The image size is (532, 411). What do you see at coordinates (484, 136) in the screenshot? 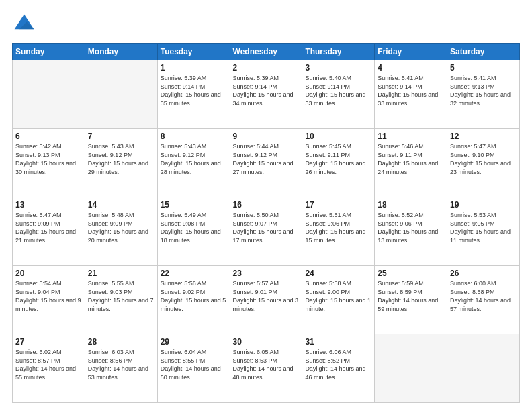
I see `day-number: 12` at bounding box center [484, 136].